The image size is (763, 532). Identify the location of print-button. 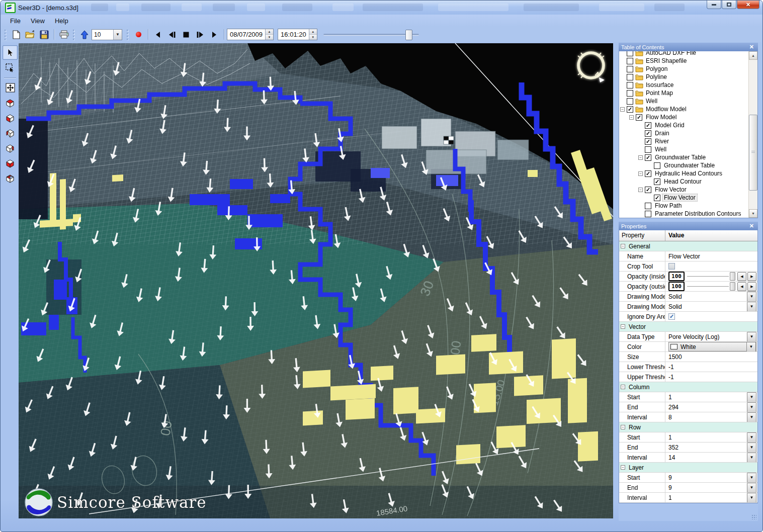
(64, 34).